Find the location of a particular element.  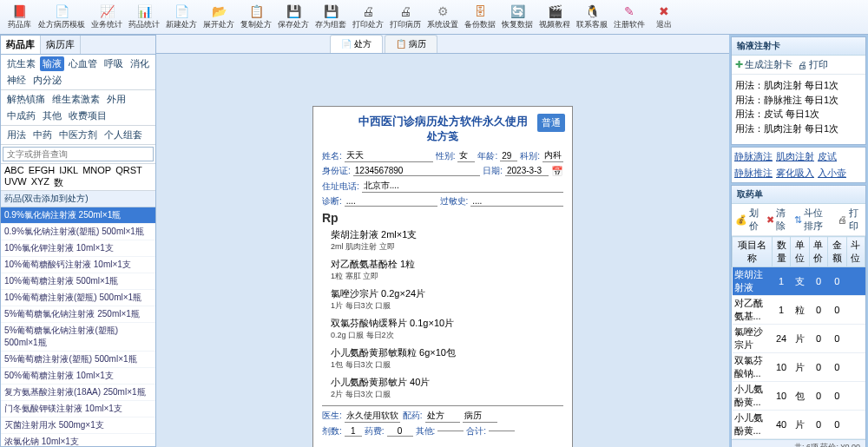

alpha-item: 数 is located at coordinates (59, 182).